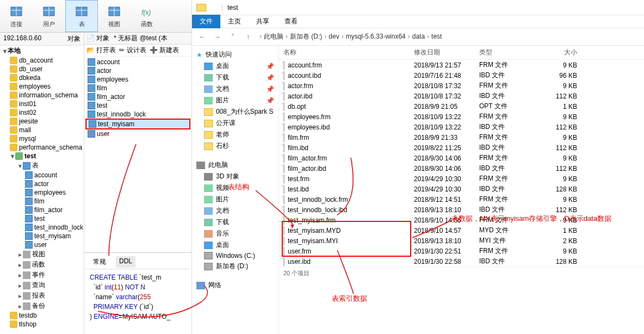 This screenshot has width=644, height=334. Describe the element at coordinates (138, 106) in the screenshot. I see `table-item: test` at that location.